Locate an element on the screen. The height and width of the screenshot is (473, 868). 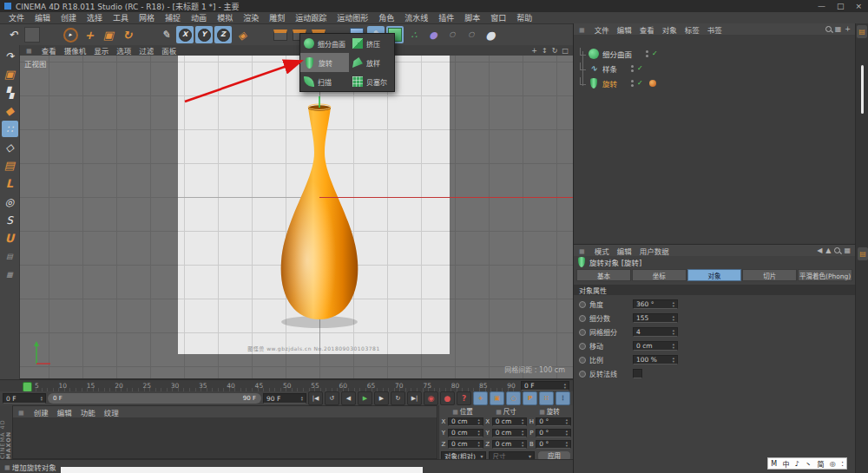
y-axis-lock-button: Y is located at coordinates (204, 35).